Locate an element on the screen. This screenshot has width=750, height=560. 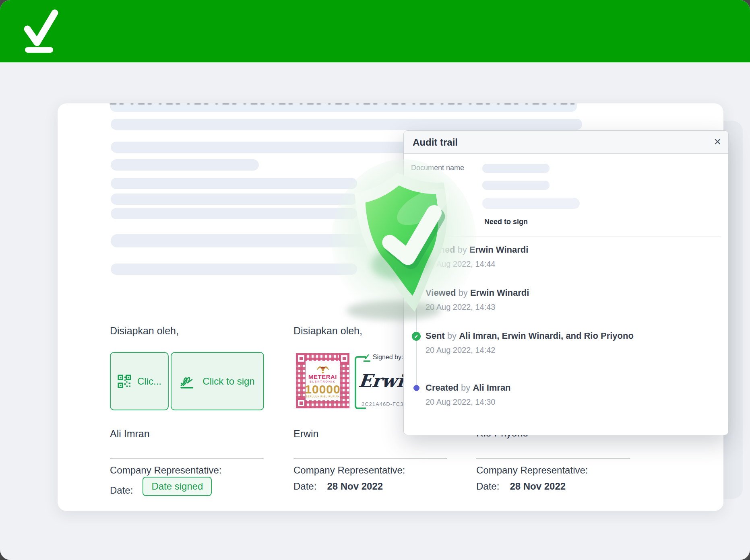
click-to-sign-label: Click to sign is located at coordinates (229, 381).